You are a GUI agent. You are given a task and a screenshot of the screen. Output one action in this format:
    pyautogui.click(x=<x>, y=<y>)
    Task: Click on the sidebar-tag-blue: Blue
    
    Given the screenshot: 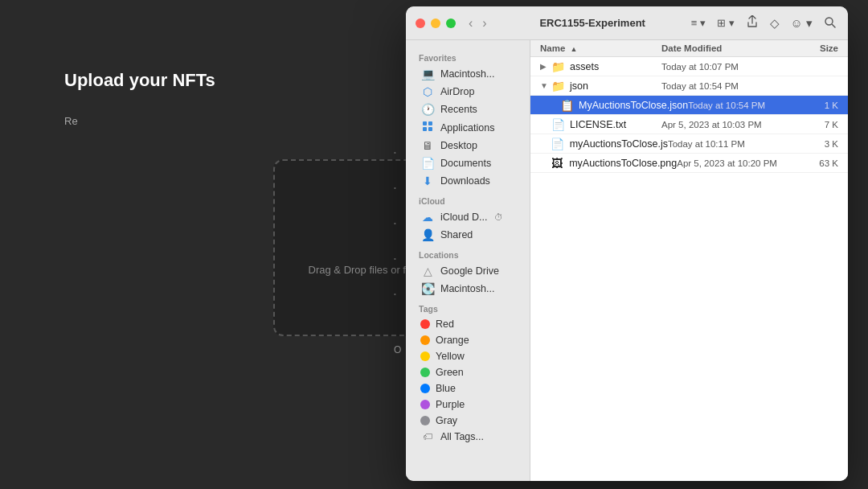 What is the action you would take?
    pyautogui.click(x=468, y=388)
    